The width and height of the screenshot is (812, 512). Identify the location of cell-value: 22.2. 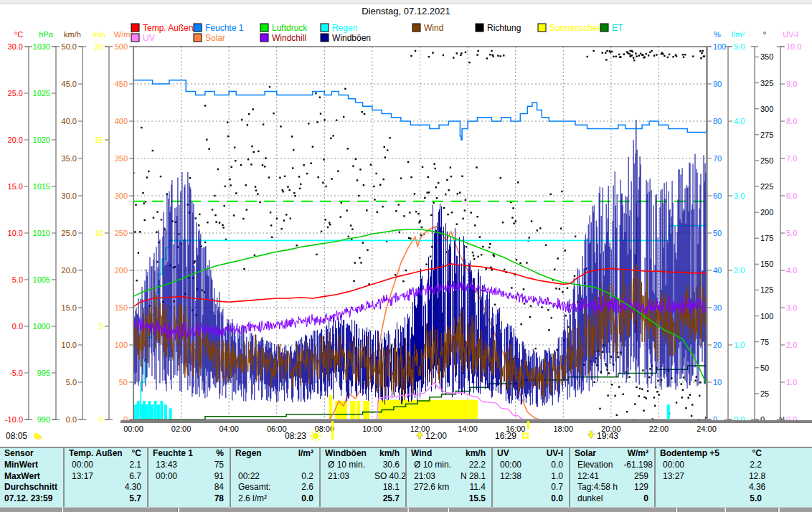
(476, 465).